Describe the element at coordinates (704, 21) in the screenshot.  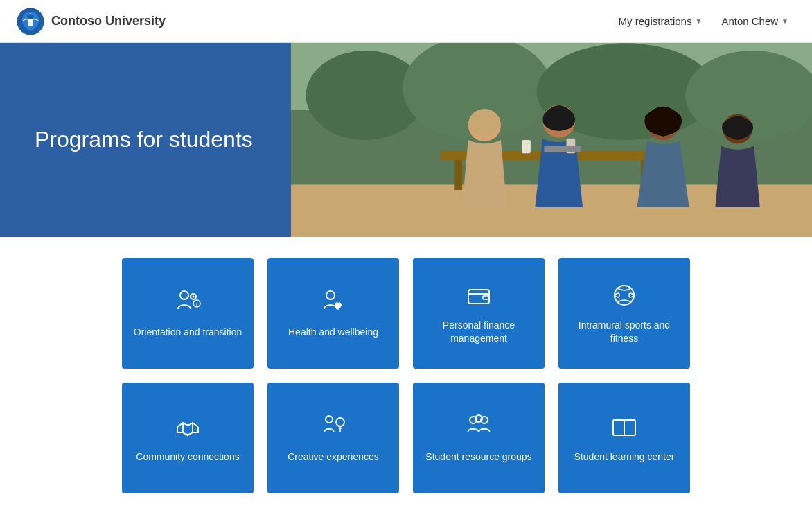
I see `navbar-right: My registrations ▼ Anton Chew ▼` at that location.